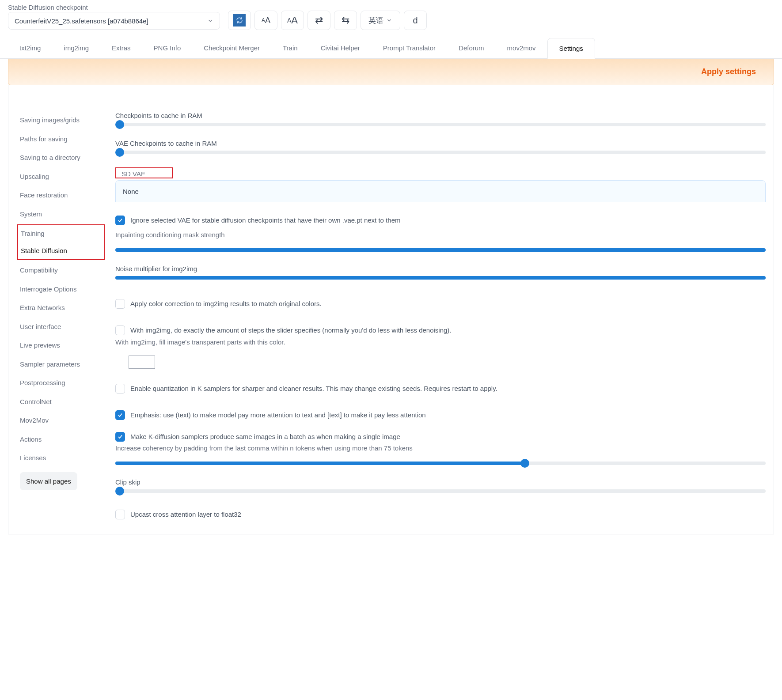 This screenshot has width=782, height=700. What do you see at coordinates (120, 437) in the screenshot?
I see `batch-same-checkbox` at bounding box center [120, 437].